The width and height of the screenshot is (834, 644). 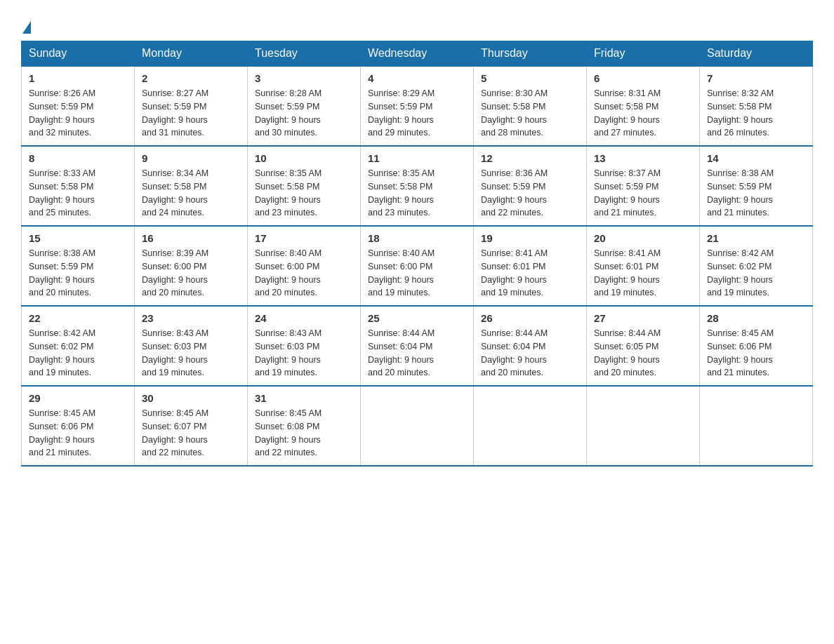 What do you see at coordinates (643, 106) in the screenshot?
I see `calendar-cell: 6 Sunrise: 8:31 AM Sunset: 5:58 PM Dayli…` at bounding box center [643, 106].